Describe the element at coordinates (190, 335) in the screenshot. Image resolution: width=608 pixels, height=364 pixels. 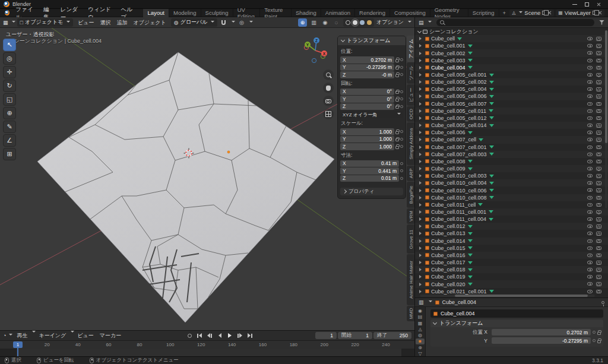
I see `auto-keying-toggle` at that location.